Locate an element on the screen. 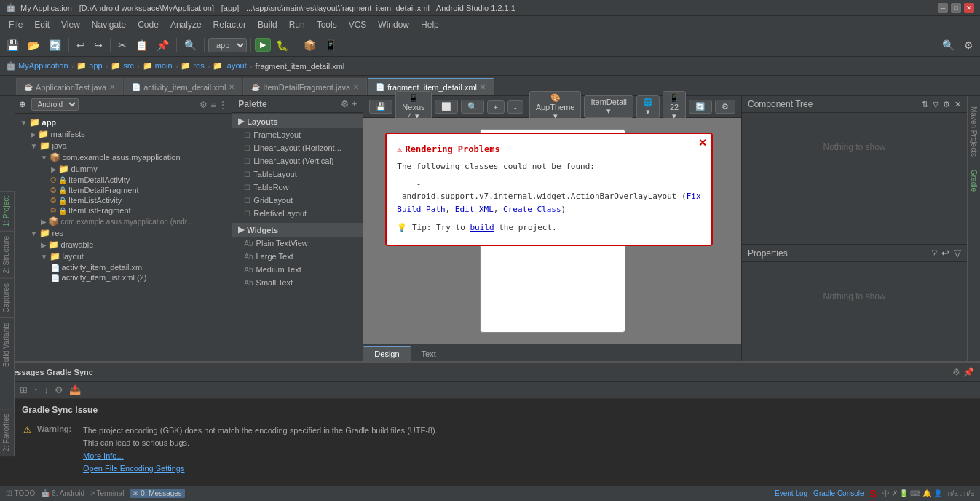 This screenshot has height=501, width=980. collapse-all-icon: ≡ is located at coordinates (213, 105).